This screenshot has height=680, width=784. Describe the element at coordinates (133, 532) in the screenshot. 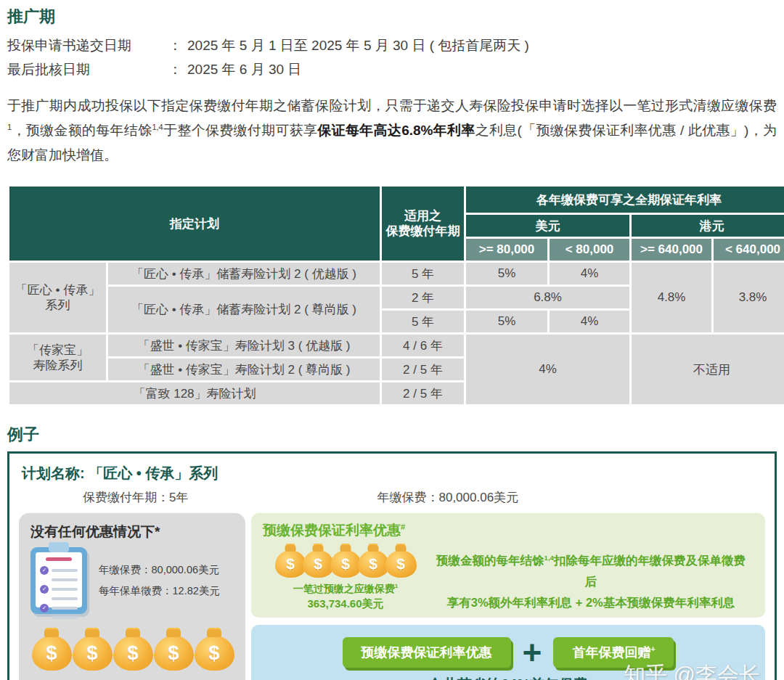

I see `no-offer-title: 没有任何优惠情况下*` at that location.